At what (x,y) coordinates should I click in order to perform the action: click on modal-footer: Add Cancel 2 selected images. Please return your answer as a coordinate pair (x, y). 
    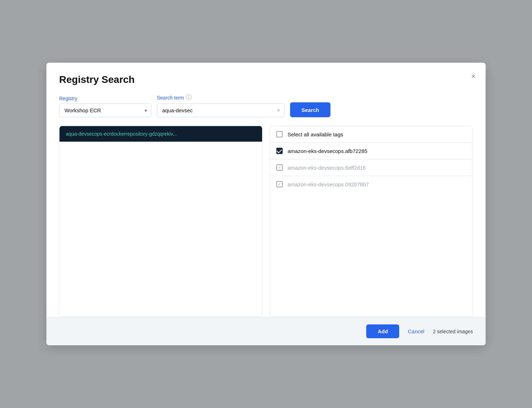
    Looking at the image, I should click on (266, 331).